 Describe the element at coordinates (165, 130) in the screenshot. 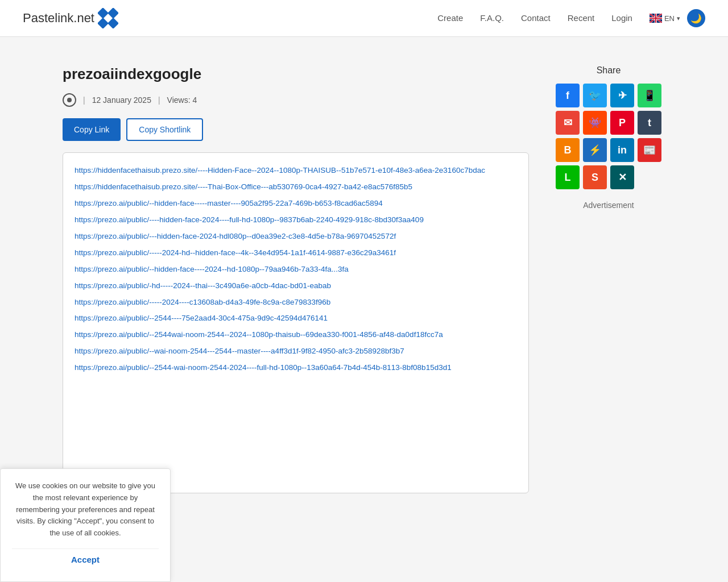

I see `copy-shortlink-button: Copy Shortlink` at that location.